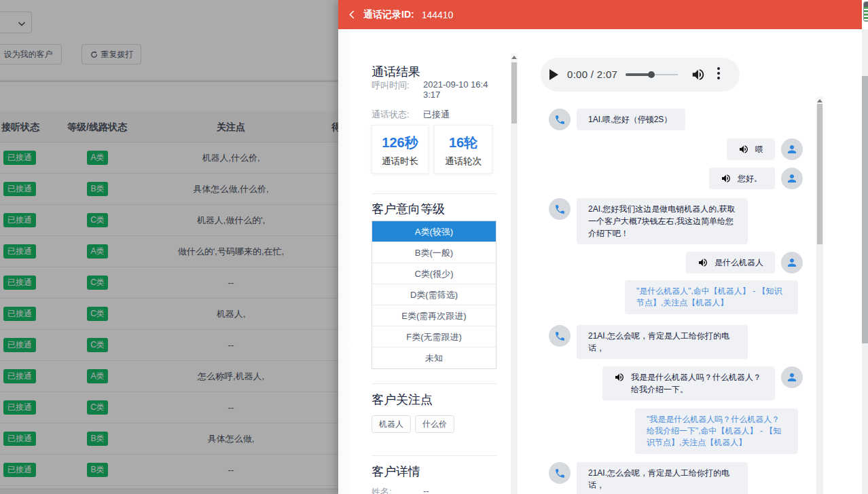 The image size is (868, 494). Describe the element at coordinates (712, 297) in the screenshot. I see `hit-node-info: "是什么机器人",命中【机器人】 - 【知识节点】,关注点【机器人】` at that location.